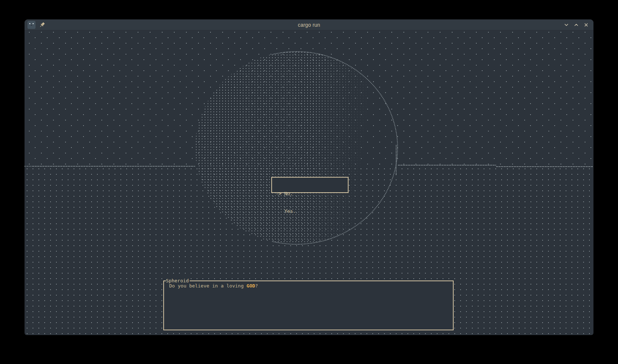  Describe the element at coordinates (31, 25) in the screenshot. I see `kitty-terminal-icon` at that location.